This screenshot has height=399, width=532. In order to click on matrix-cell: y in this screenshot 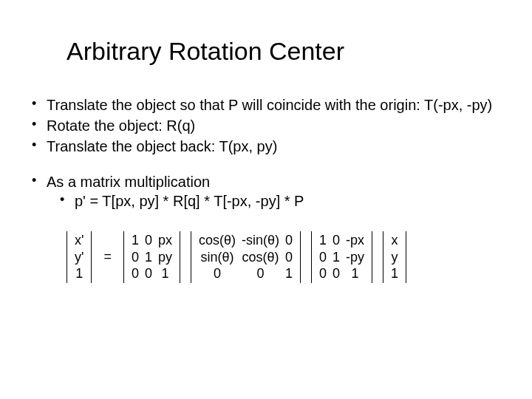, I will do `click(395, 257)`.